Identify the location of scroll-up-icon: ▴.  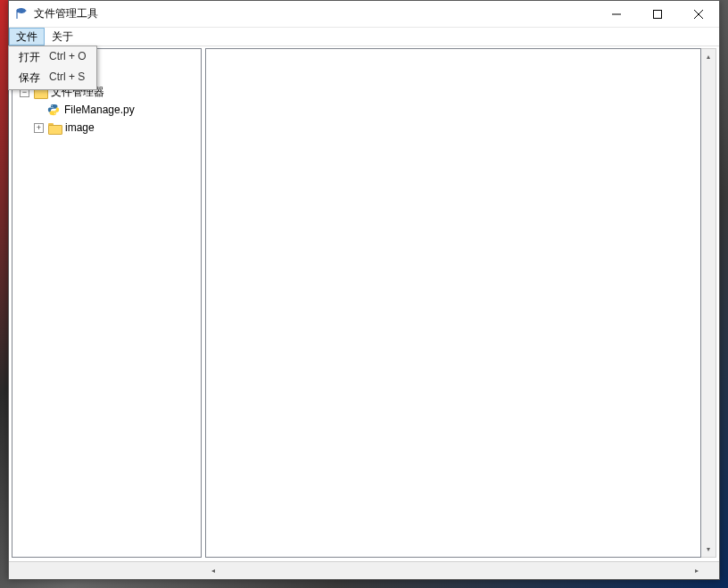
(708, 57).